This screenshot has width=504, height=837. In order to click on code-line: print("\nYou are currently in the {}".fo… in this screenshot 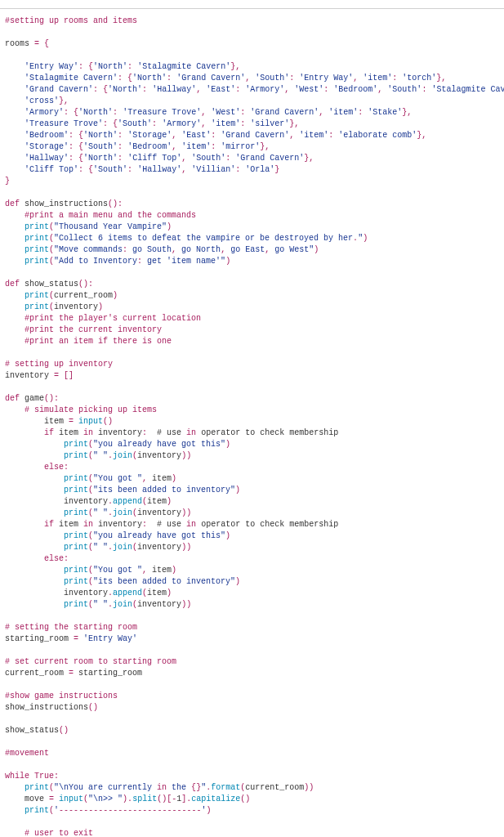, I will do `click(159, 788)`.